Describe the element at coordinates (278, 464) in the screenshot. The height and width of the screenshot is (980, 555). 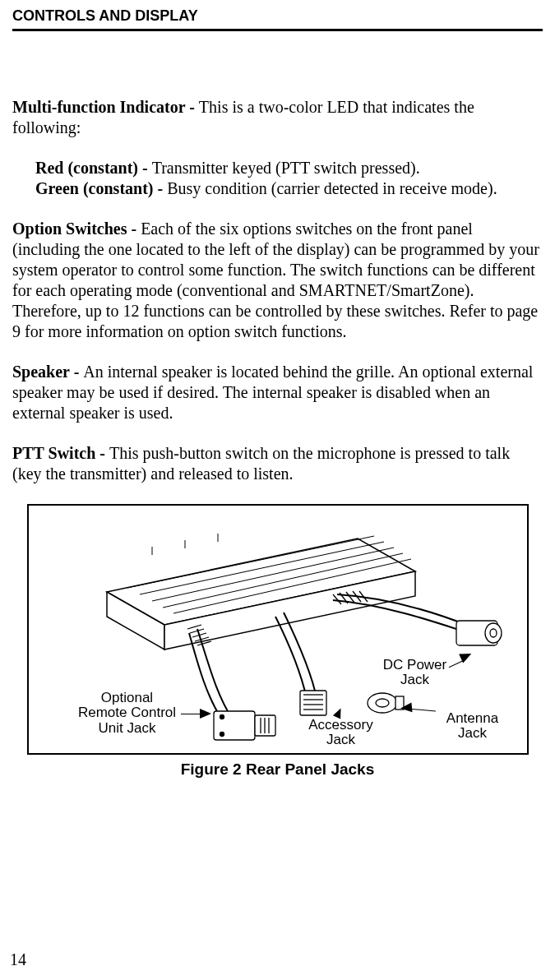
I see `paragraph-ptt: PTT Switch - This push-button switch on …` at that location.